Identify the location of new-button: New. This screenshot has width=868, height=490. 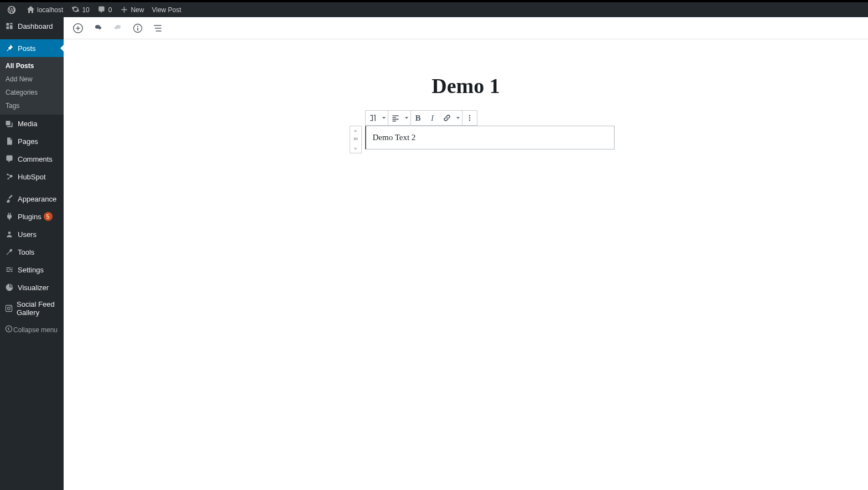
(132, 10).